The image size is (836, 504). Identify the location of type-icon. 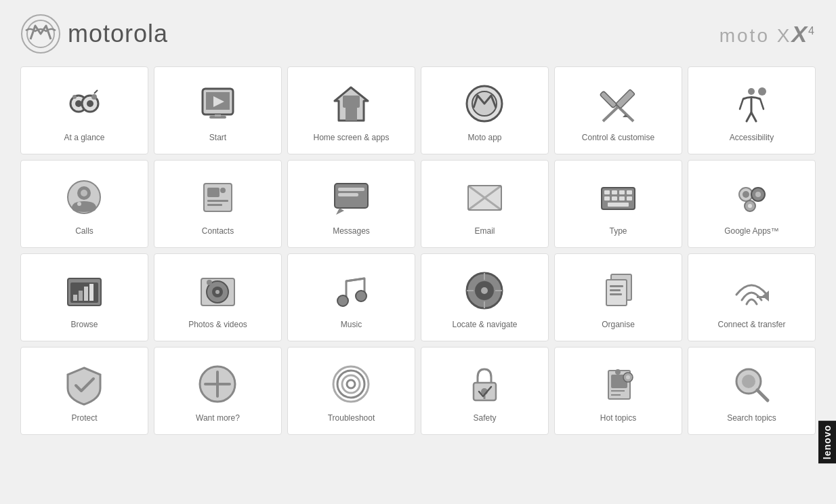
(619, 197).